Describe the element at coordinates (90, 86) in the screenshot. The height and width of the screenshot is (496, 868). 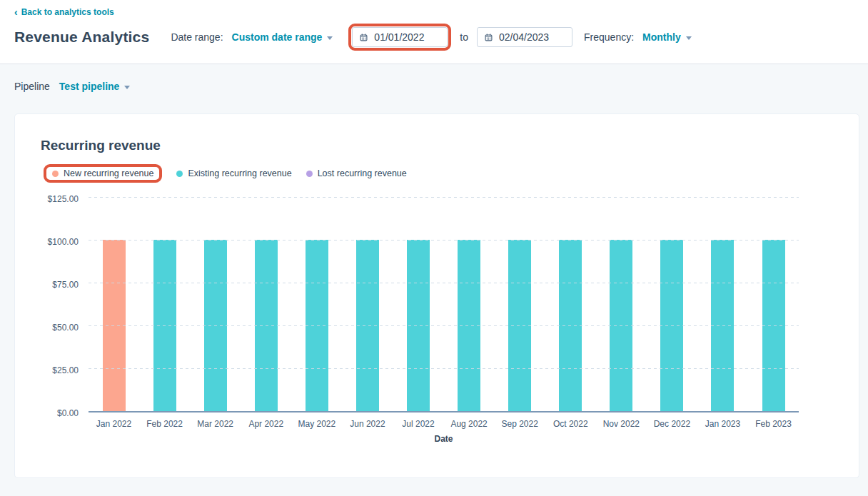
I see `pipeline-value: Test pipeline` at that location.